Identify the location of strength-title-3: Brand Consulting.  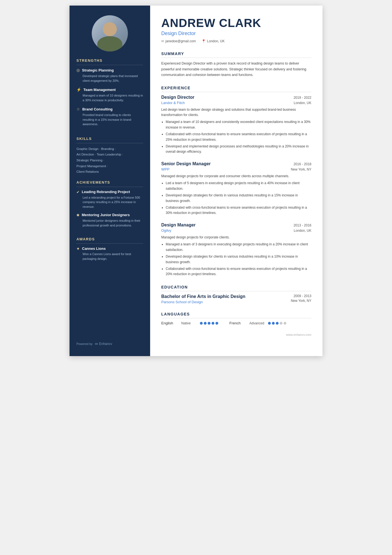
(97, 109).